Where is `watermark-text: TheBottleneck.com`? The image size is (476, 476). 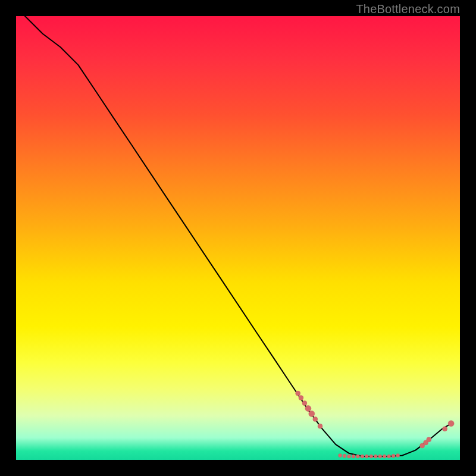
watermark-text: TheBottleneck.com is located at coordinates (408, 10).